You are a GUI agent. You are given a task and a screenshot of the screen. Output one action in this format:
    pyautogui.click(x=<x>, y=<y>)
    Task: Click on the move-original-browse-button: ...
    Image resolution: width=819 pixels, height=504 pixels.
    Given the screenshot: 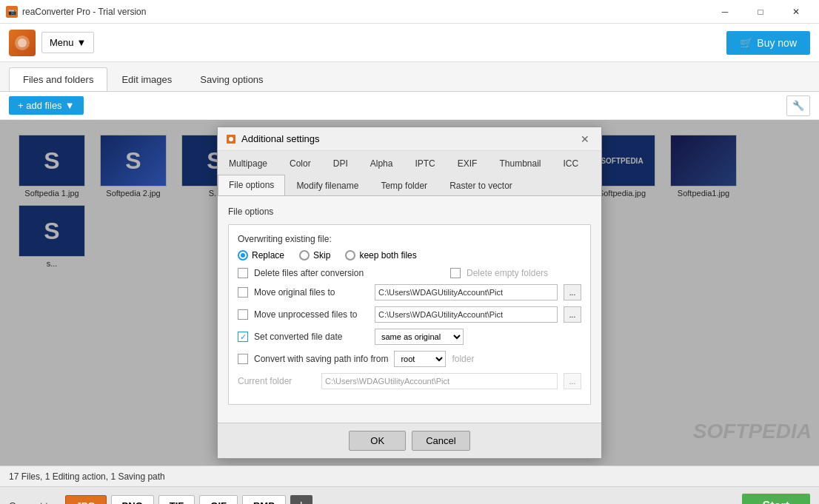 What is the action you would take?
    pyautogui.click(x=572, y=292)
    